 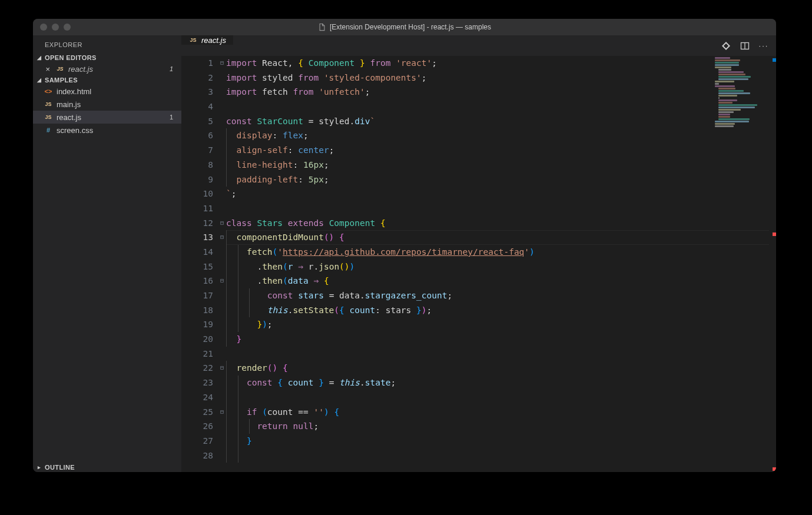 What do you see at coordinates (197, 238) in the screenshot?
I see `line-number: 13` at bounding box center [197, 238].